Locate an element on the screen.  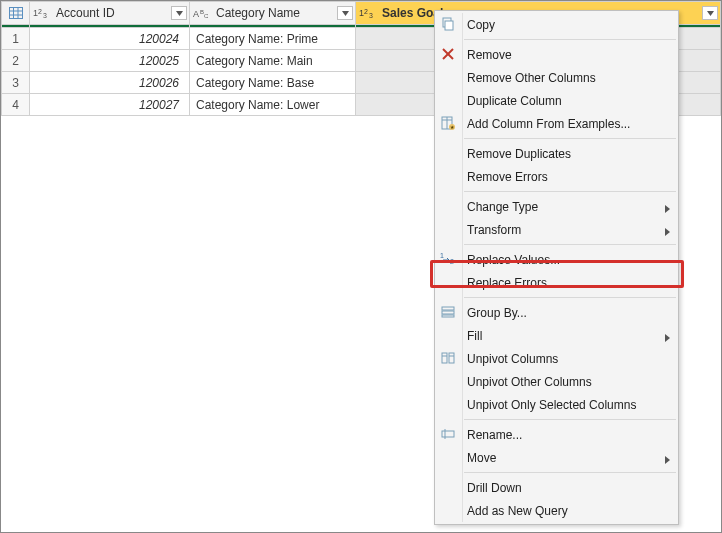
menu-item-add-column-from-examples: ★ Add Column From Examples... is located at coordinates (556, 124).